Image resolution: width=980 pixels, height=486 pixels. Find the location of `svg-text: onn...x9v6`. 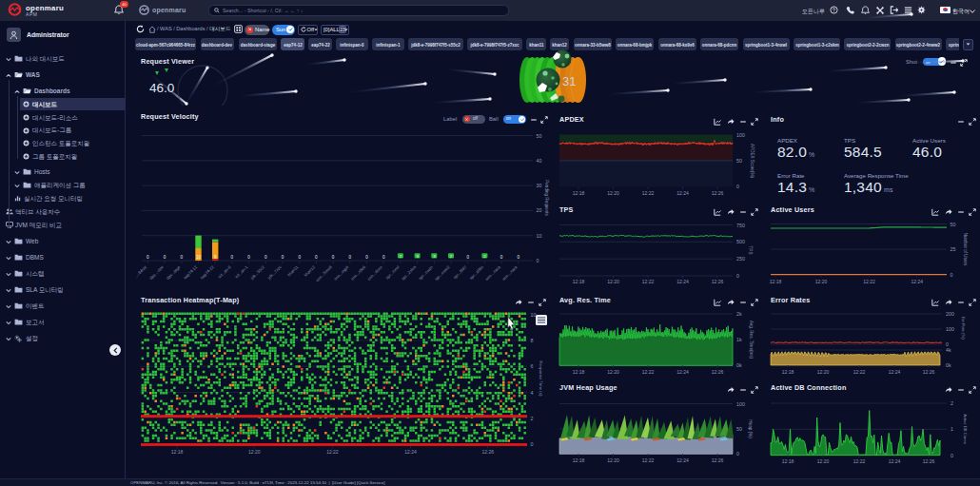

svg-text: onn...x9v6 is located at coordinates (359, 273).